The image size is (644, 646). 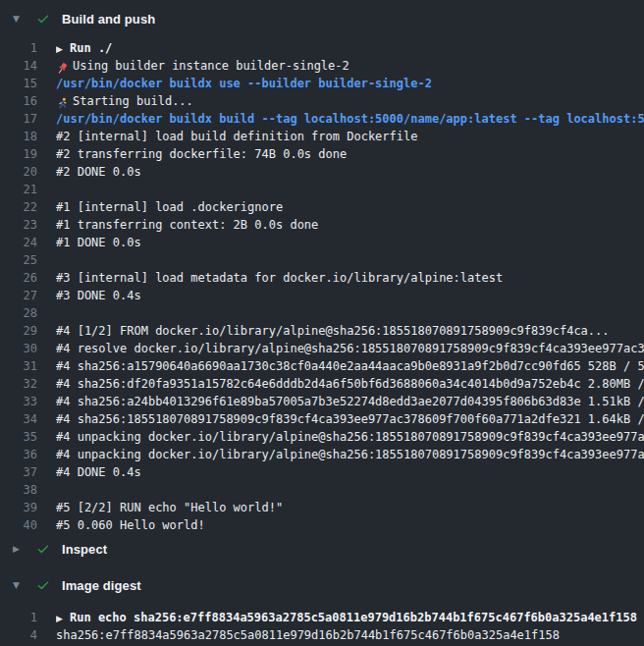 What do you see at coordinates (322, 437) in the screenshot?
I see `log-line: 35#4 unpacking docker.io/library/alpine@…` at bounding box center [322, 437].